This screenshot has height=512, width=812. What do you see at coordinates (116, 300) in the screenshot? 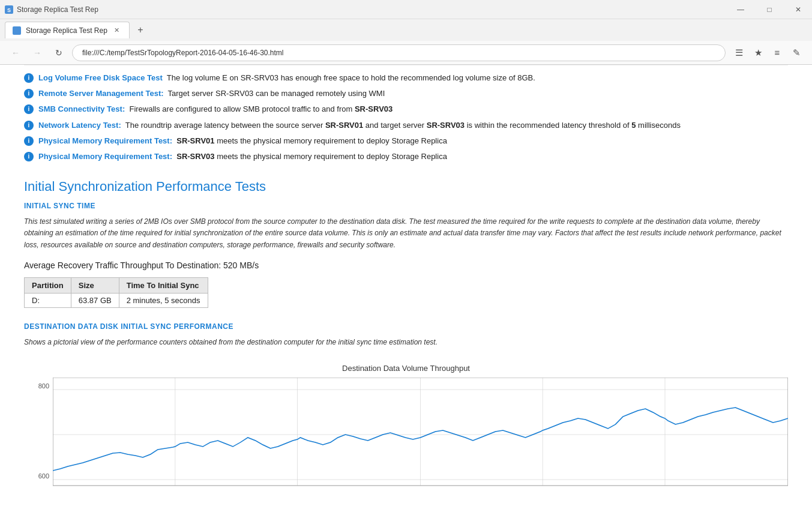
I see `table-row: D: 63.87 GB 2 minutes, 5 seconds` at bounding box center [116, 300].